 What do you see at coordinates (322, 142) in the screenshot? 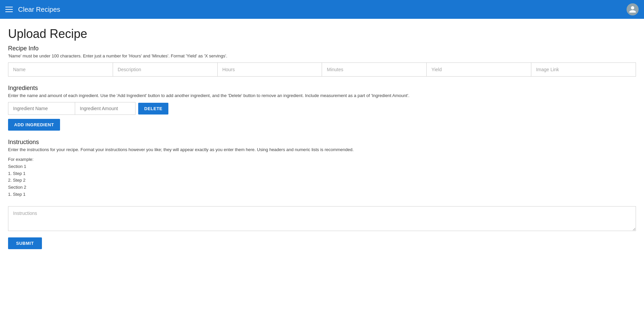
I see `instructions-title: Instructions` at bounding box center [322, 142].